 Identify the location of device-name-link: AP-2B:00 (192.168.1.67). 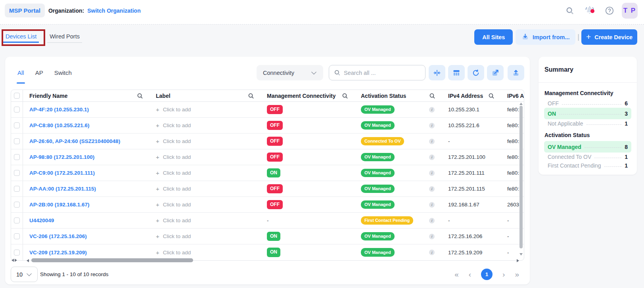
(59, 204).